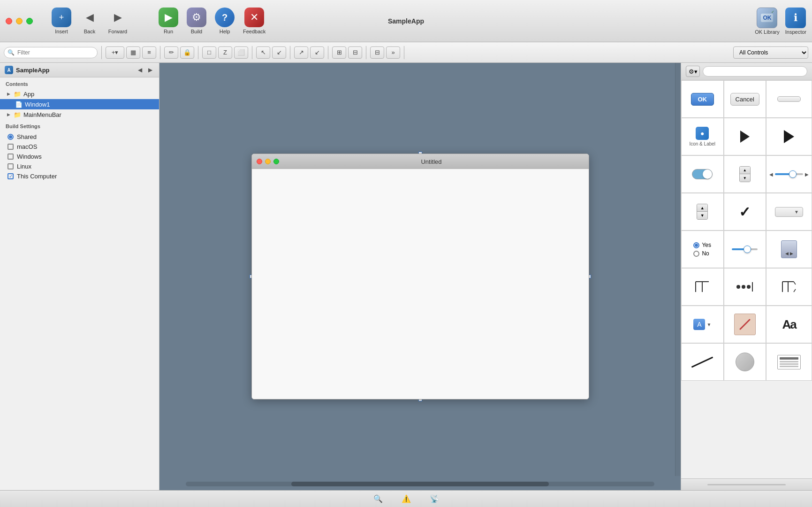 This screenshot has height=507, width=812. I want to click on lock-button: 🔒, so click(187, 53).